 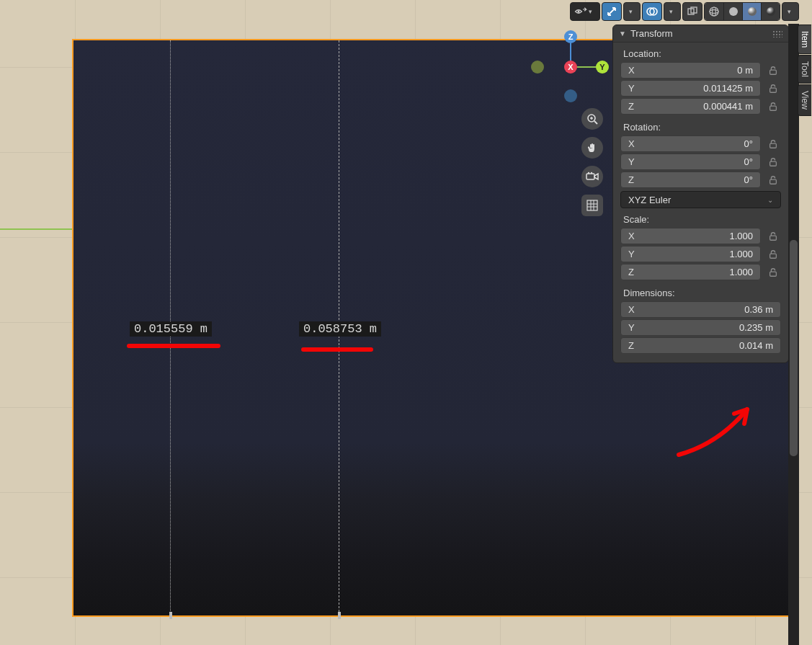 What do you see at coordinates (612, 12) in the screenshot?
I see `gizmo-toggle-button` at bounding box center [612, 12].